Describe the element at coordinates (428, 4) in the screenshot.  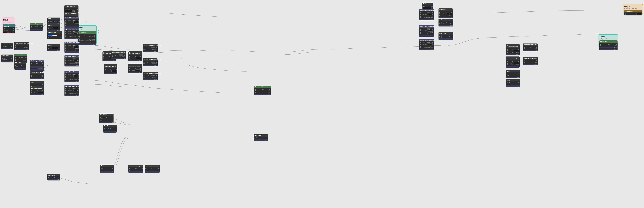
I see `str-header: String` at that location.